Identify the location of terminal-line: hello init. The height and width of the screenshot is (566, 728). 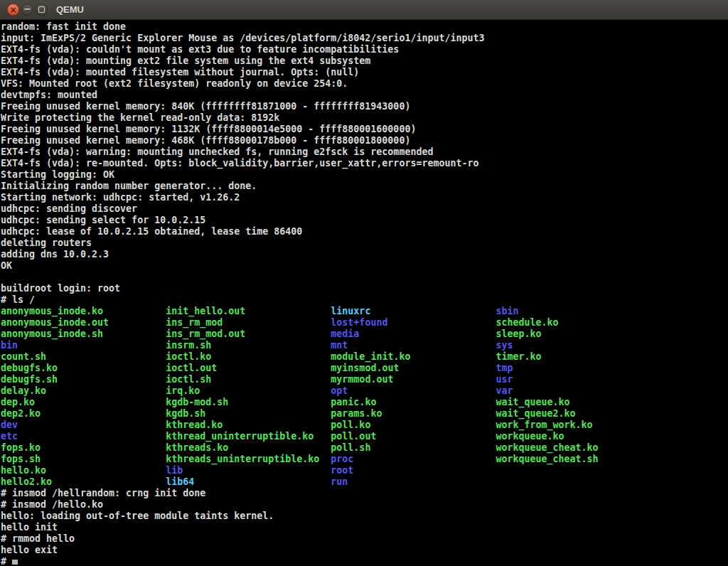
(364, 528).